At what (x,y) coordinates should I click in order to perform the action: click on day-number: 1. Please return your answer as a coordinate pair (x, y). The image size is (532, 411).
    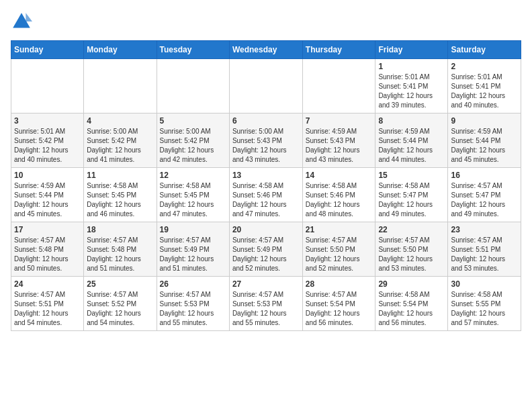
    Looking at the image, I should click on (411, 66).